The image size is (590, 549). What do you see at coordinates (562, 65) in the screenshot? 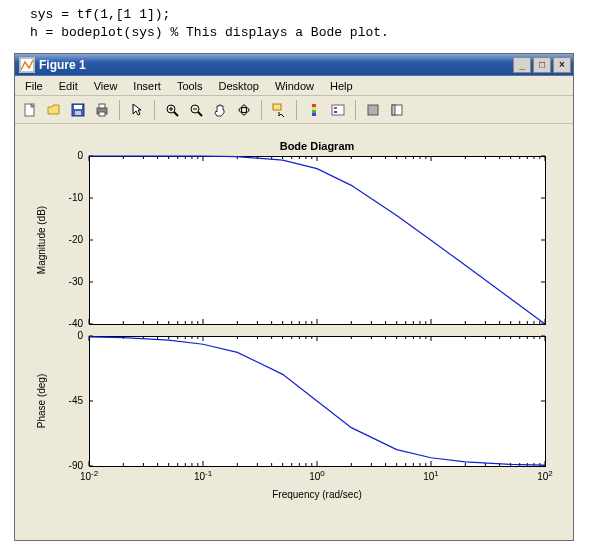
I see `close-button: ×` at bounding box center [562, 65].